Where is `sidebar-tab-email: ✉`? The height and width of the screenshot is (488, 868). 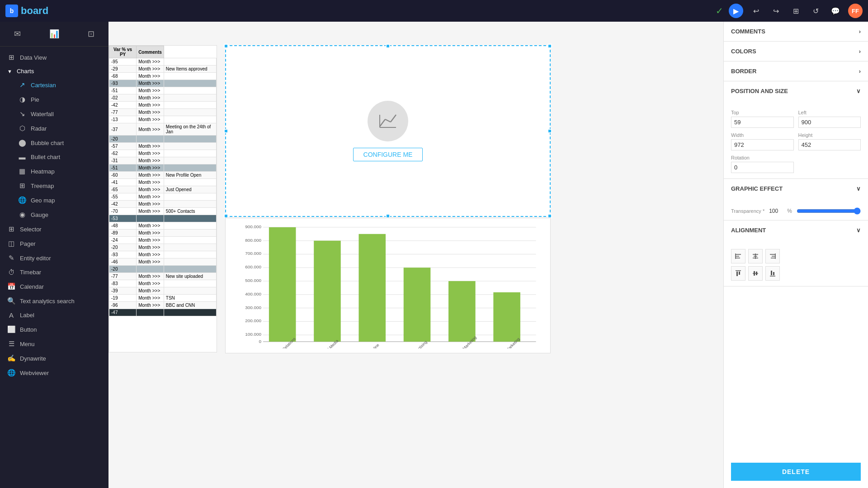
sidebar-tab-email: ✉ is located at coordinates (17, 34).